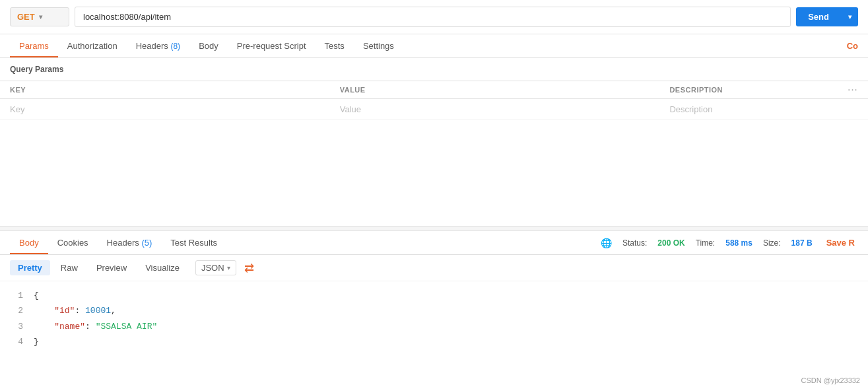 The width and height of the screenshot is (868, 387). What do you see at coordinates (434, 46) in the screenshot?
I see `request-tabs: Params Authorization Headers (8) Body Pr…` at bounding box center [434, 46].